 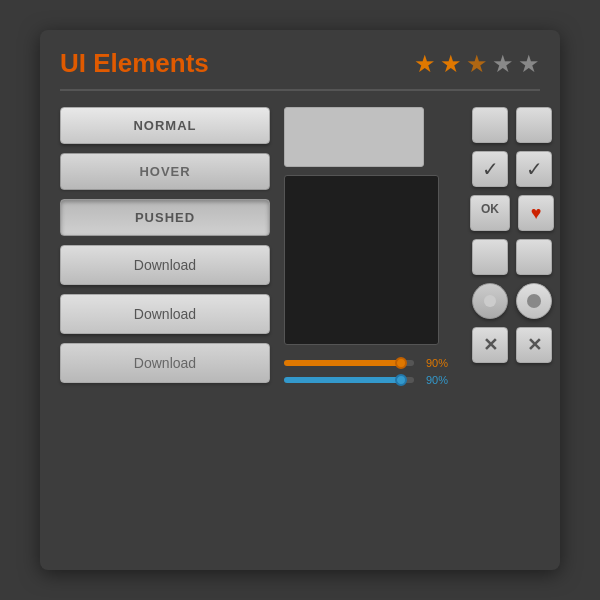 I want to click on slider-thumb-blue, so click(x=401, y=380).